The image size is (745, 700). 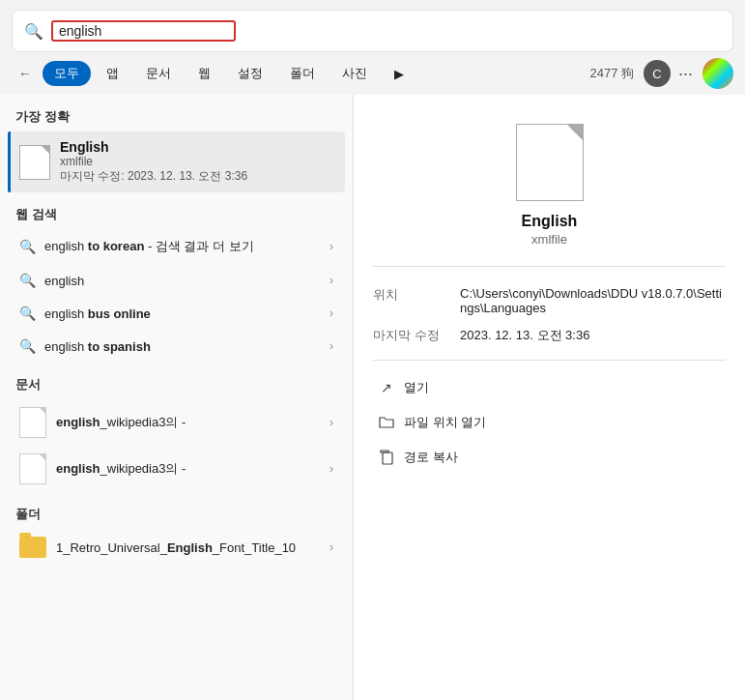 What do you see at coordinates (373, 31) in the screenshot?
I see `search-bar: 🔍` at bounding box center [373, 31].